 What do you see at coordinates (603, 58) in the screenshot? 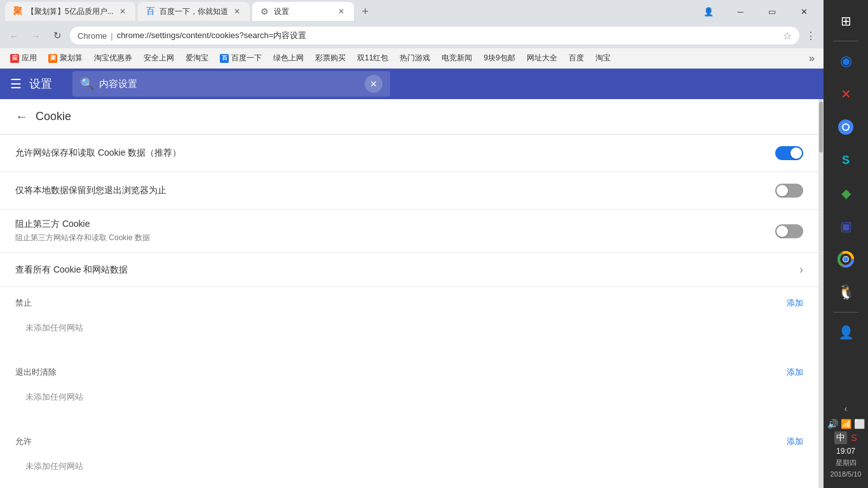
I see `bookmark-taobao2-label: 淘宝` at bounding box center [603, 58].